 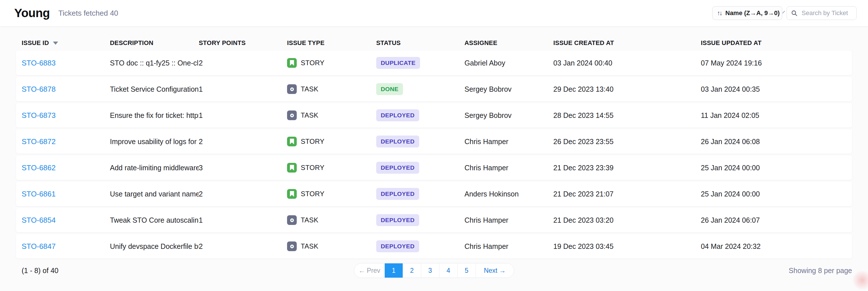 What do you see at coordinates (38, 89) in the screenshot?
I see `issue-id-link: STO-6878` at bounding box center [38, 89].